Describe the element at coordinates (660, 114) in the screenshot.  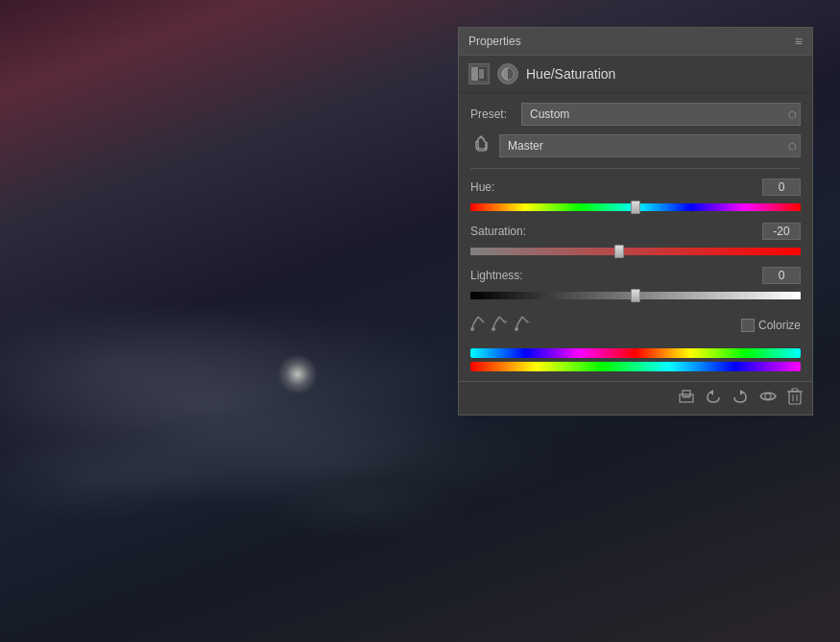
I see `preset-select-wrapper: Custom Default Cyanotype Old Style Sepia…` at that location.